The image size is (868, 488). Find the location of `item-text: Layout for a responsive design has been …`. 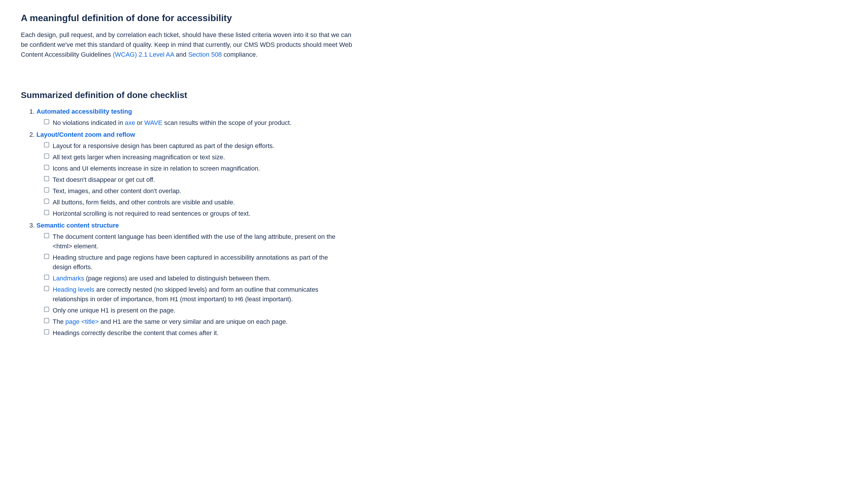

item-text: Layout for a responsive design has been … is located at coordinates (163, 146).